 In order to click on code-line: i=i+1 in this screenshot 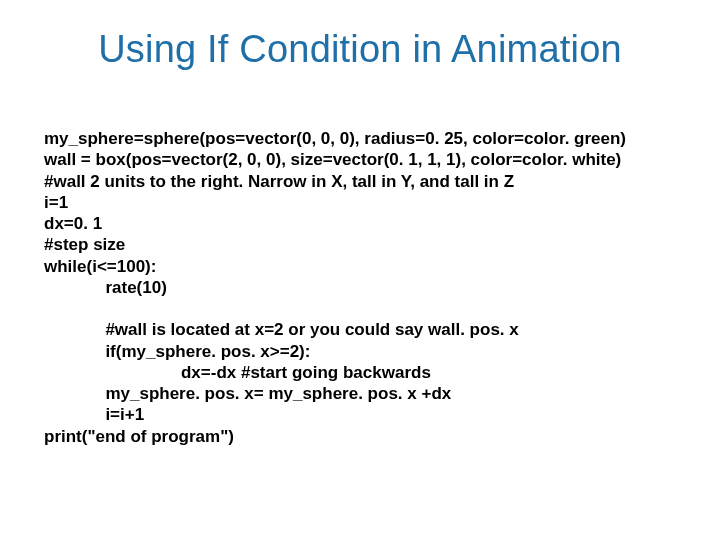, I will do `click(94, 414)`.